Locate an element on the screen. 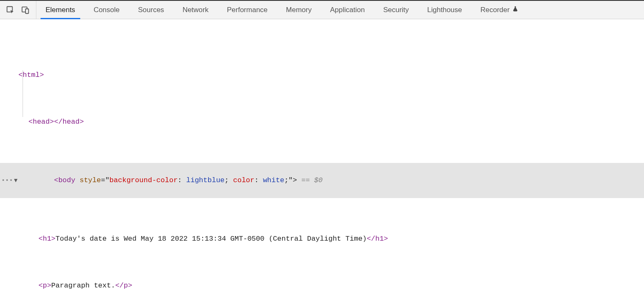 The width and height of the screenshot is (644, 305). tag-text: </p> is located at coordinates (124, 286).